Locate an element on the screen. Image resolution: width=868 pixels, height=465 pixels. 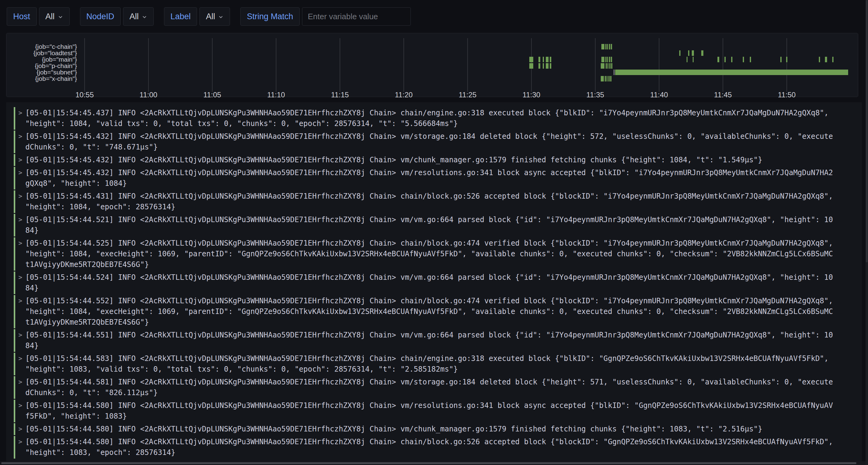
vertical-scrollbar is located at coordinates (867, 232).